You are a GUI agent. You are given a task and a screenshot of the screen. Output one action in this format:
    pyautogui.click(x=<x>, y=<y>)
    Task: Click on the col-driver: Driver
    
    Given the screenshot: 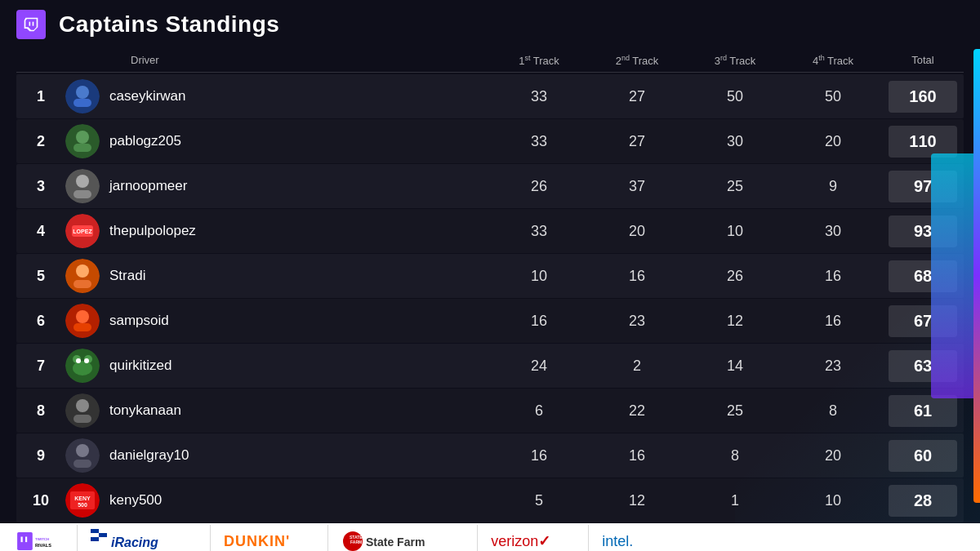 What is the action you would take?
    pyautogui.click(x=278, y=60)
    